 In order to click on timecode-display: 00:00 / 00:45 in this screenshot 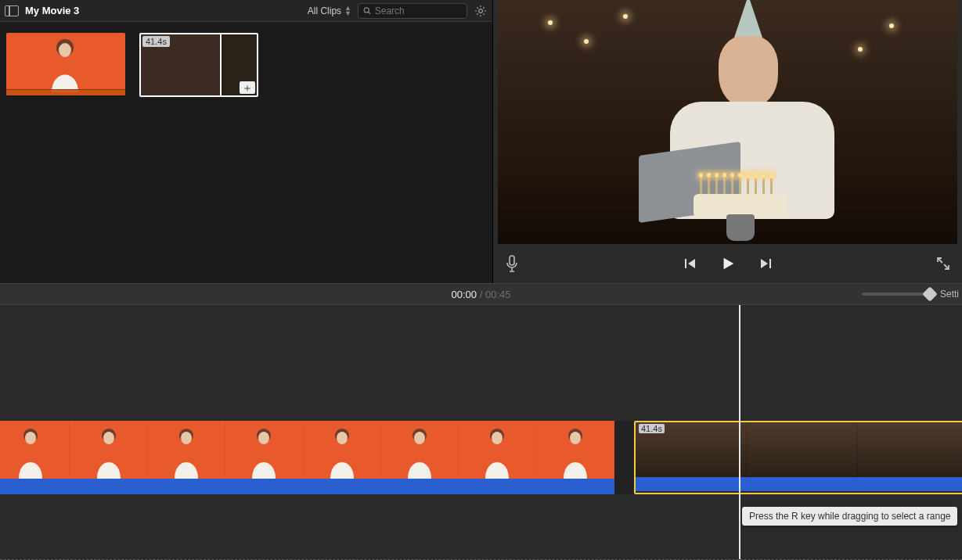, I will do `click(481, 294)`.